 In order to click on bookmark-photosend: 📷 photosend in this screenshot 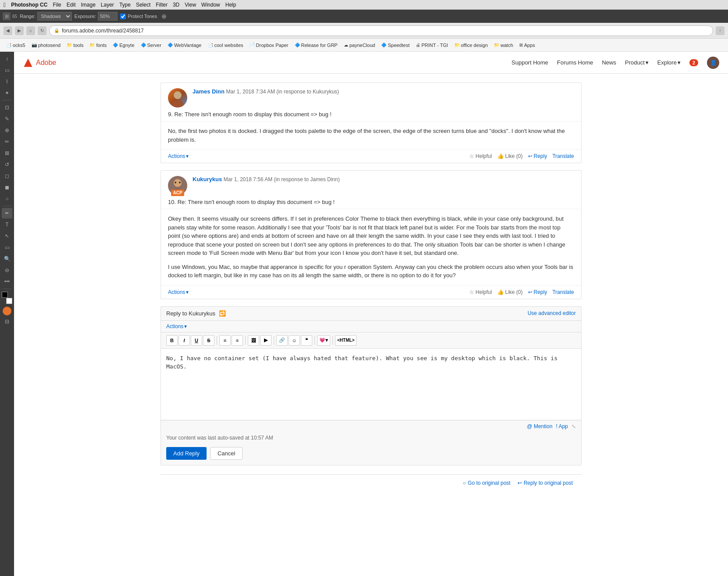, I will do `click(46, 45)`.